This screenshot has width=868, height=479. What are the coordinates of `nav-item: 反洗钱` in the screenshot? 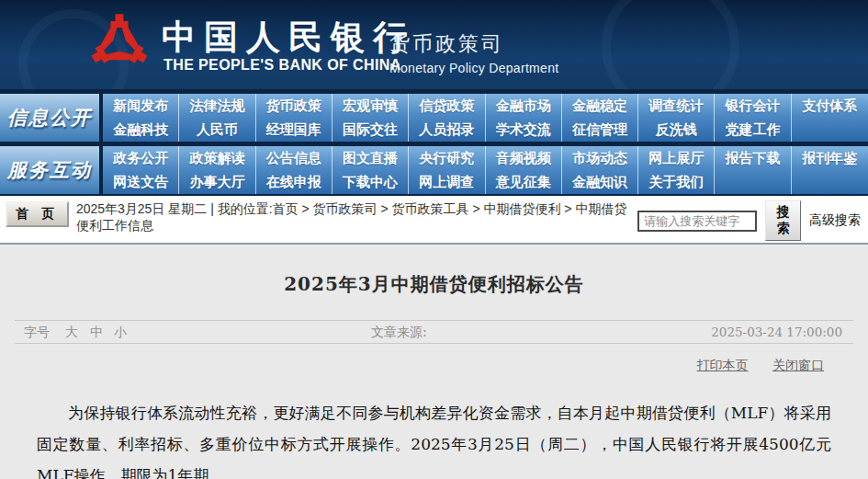 It's located at (676, 130).